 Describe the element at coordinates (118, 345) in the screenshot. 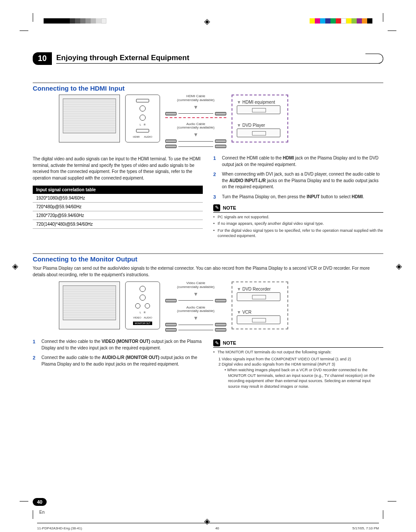

I see `step-item: 1Connect the video cable to the VIDEO (M…` at that location.